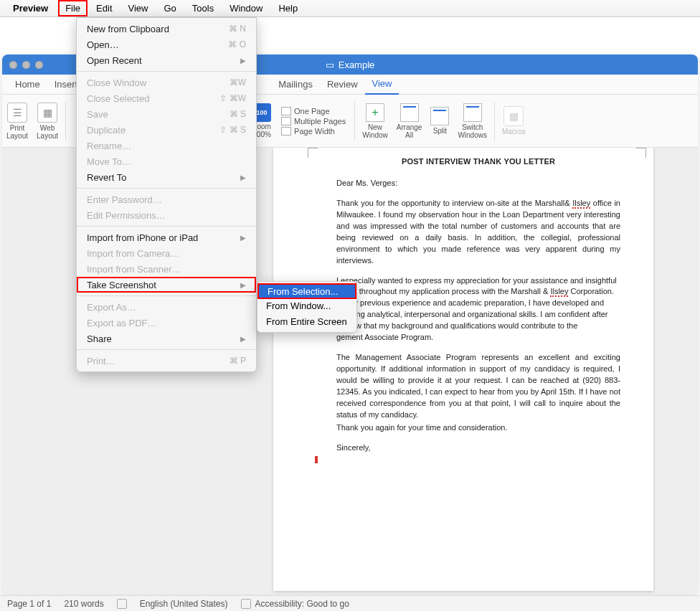 Image resolution: width=700 pixels, height=611 pixels. What do you see at coordinates (288, 9) in the screenshot?
I see `menu-help: Help` at bounding box center [288, 9].